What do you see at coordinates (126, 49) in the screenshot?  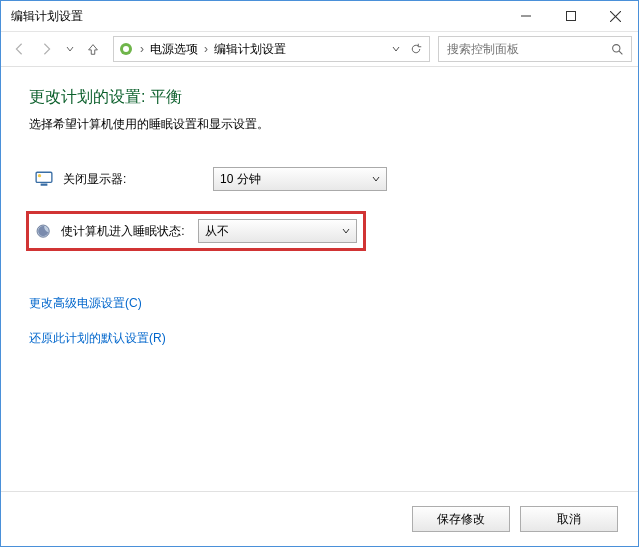 I see `control-panel-icon` at bounding box center [126, 49].